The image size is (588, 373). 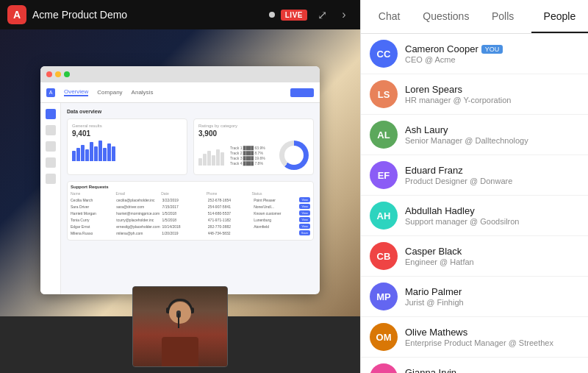 I want to click on row-view-btn-4: View, so click(x=304, y=219).